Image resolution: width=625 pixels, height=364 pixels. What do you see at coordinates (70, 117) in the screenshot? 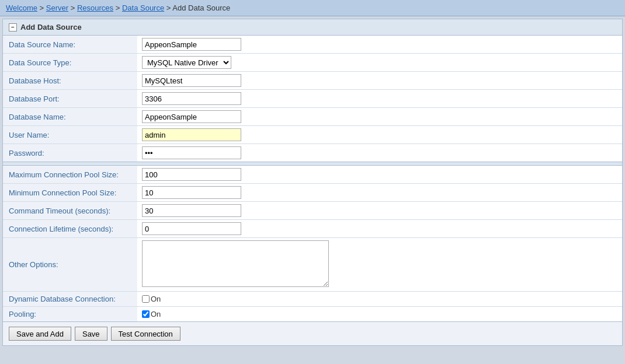
I see `database-name-label: Database Name:` at bounding box center [70, 117].